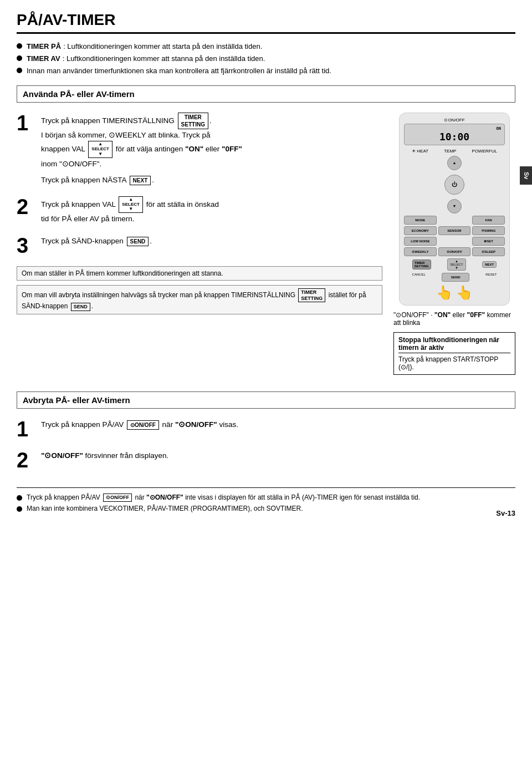 The image size is (532, 763). What do you see at coordinates (454, 209) in the screenshot?
I see `remote-control-illustration: ⊙ON/OFF ON 10:00 ☀ HEAT TEMP POWERFUL ▲` at bounding box center [454, 209].